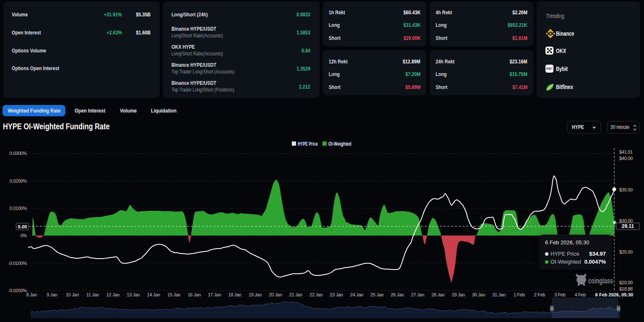 The width and height of the screenshot is (644, 322). What do you see at coordinates (308, 144) in the screenshot?
I see `svg-text: HYPE Price` at bounding box center [308, 144].